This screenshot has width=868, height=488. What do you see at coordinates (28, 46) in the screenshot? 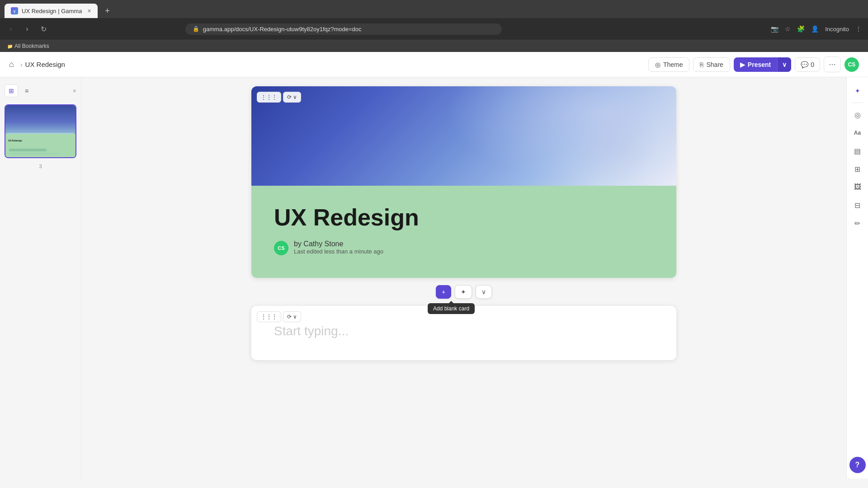
I see `bookmarks-bar-item: 📁 All Bookmarks` at bounding box center [28, 46].